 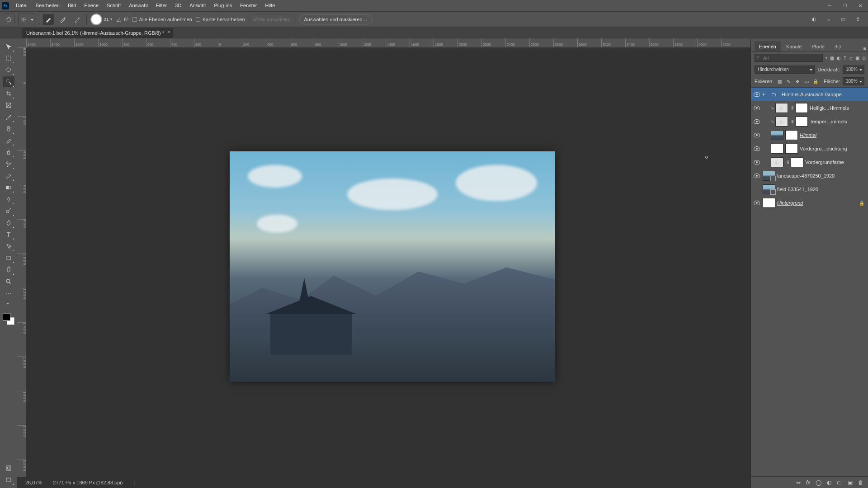 What do you see at coordinates (814, 19) in the screenshot?
I see `cloud-docs-icon: ◐` at bounding box center [814, 19].